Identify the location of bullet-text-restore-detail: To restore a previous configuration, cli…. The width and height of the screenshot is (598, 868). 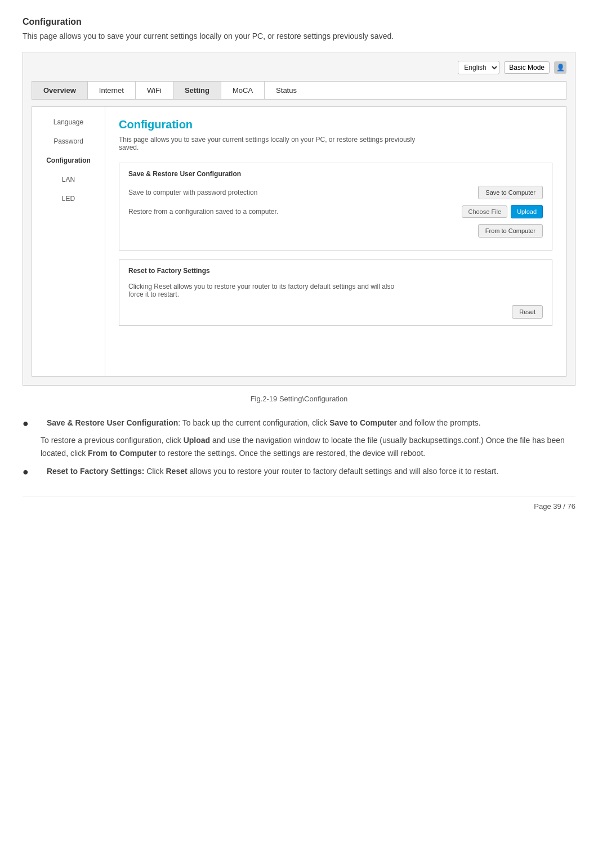
(308, 447).